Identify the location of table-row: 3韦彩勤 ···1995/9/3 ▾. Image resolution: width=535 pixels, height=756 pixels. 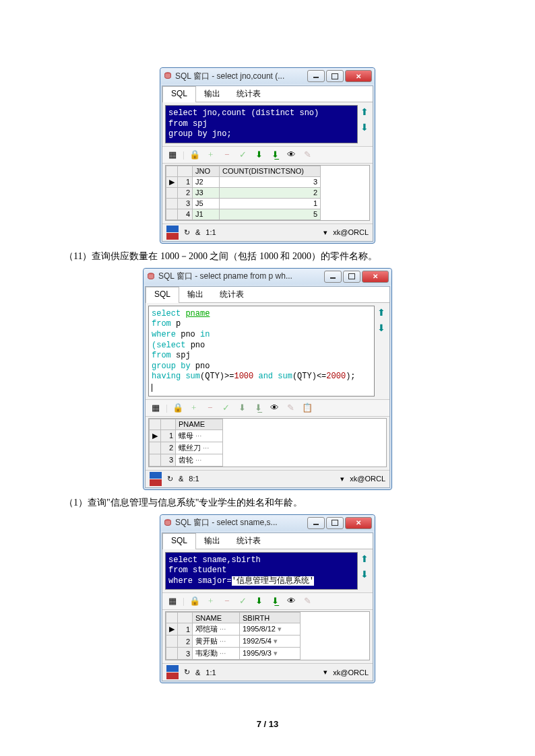
(233, 654).